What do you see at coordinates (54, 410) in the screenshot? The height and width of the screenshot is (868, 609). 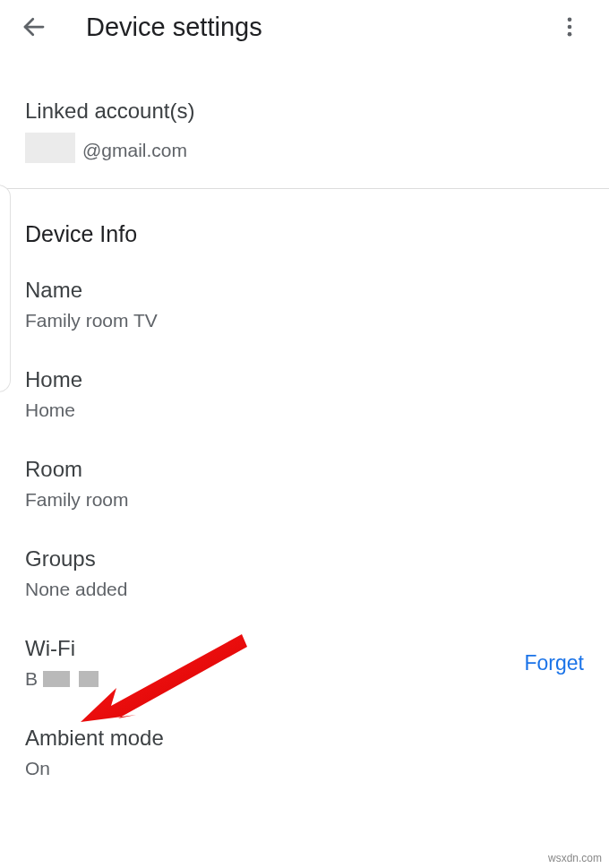 I see `home-value: Home` at bounding box center [54, 410].